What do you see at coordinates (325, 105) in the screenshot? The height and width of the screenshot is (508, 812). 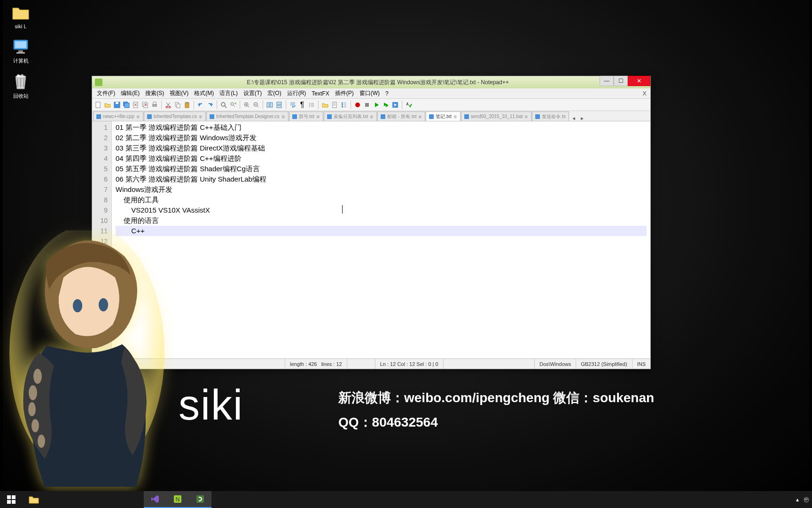 I see `folder-as-workspace-icon` at bounding box center [325, 105].